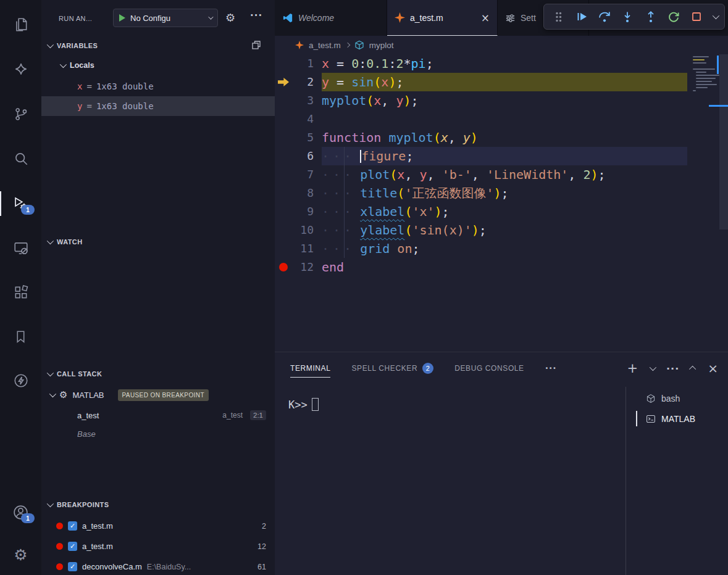  I want to click on stack-frame-base: Base, so click(158, 434).